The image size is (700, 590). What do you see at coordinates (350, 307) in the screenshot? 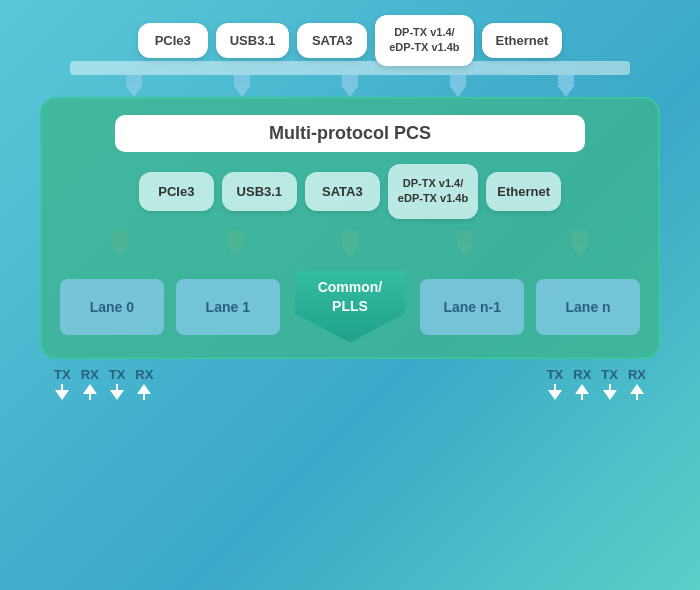
I see `common-plls-box: Common/PLLS` at bounding box center [350, 307].